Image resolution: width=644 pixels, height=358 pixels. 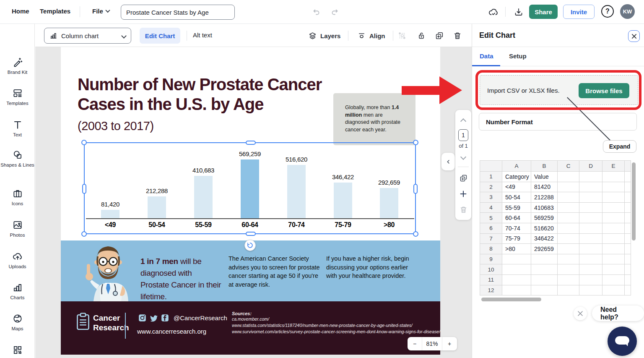 I want to click on invite-button: Invite, so click(x=579, y=12).